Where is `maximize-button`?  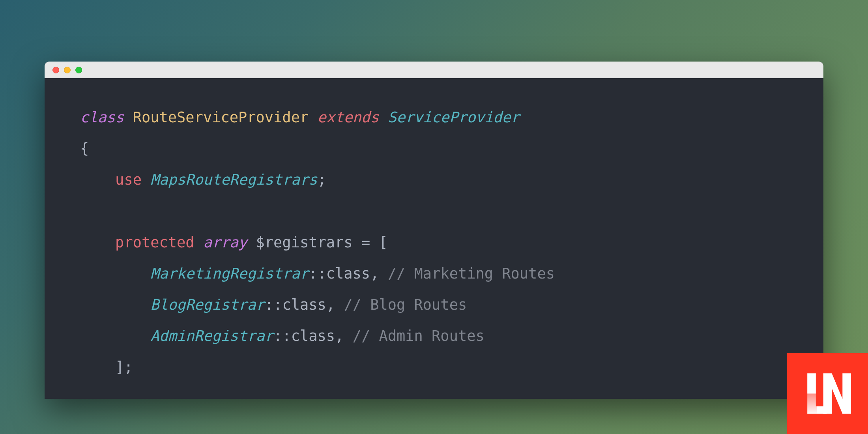 maximize-button is located at coordinates (79, 70).